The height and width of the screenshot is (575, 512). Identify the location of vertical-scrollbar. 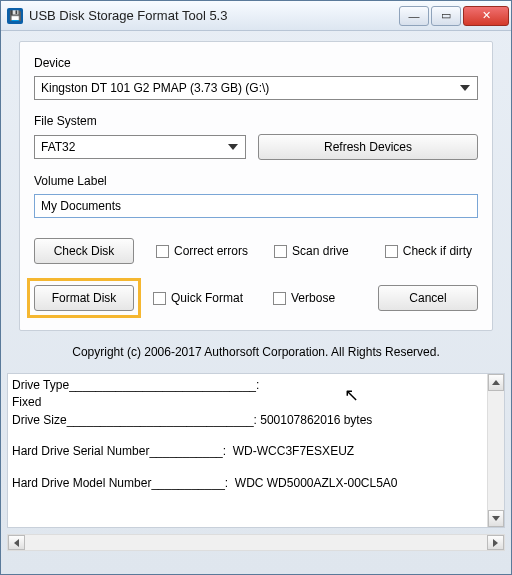
(496, 450).